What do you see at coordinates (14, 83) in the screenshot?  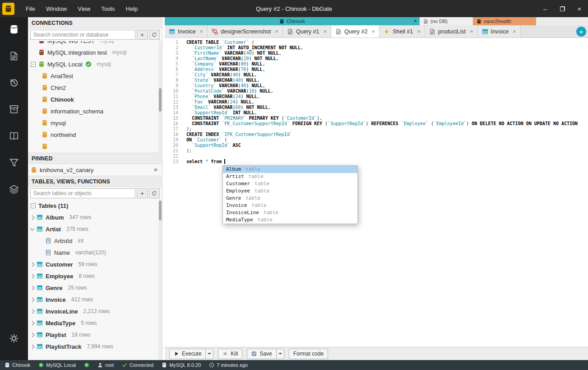 I see `rail-history-button` at bounding box center [14, 83].